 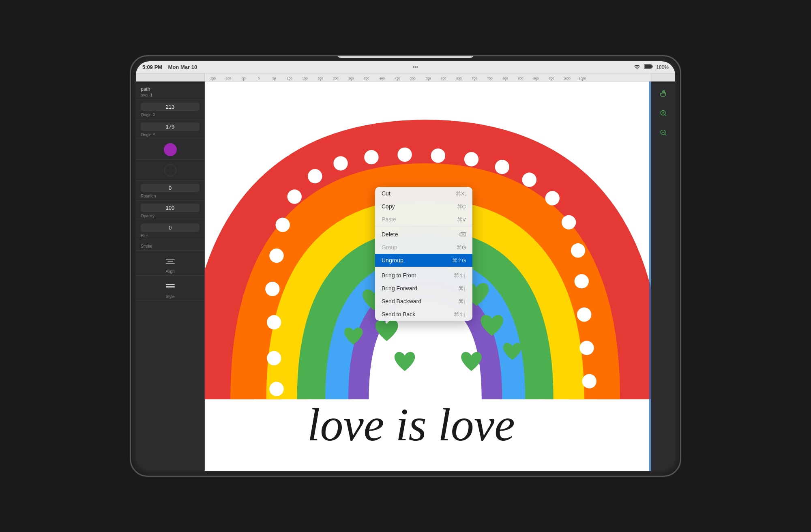 I want to click on ruler-tick: 1000, so click(x=567, y=79).